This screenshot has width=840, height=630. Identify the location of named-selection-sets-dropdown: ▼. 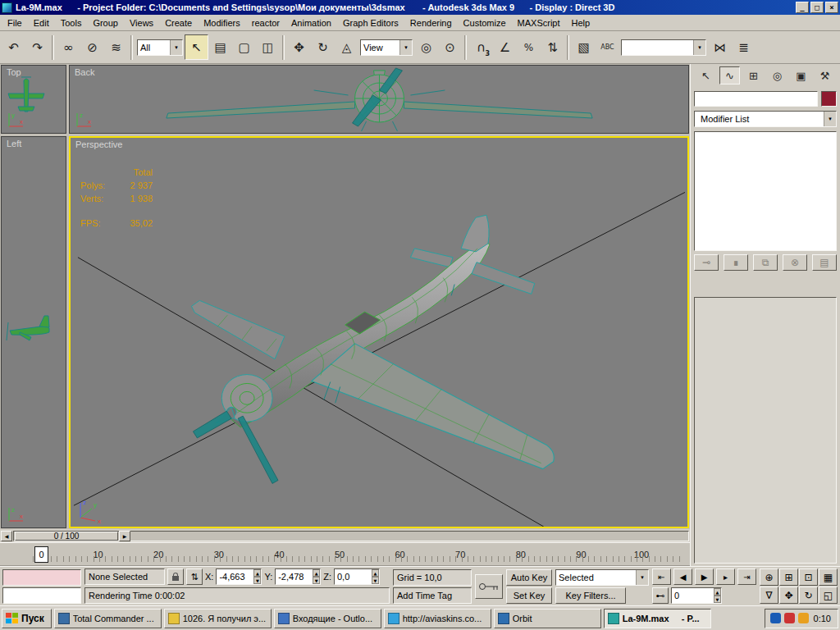
(664, 48).